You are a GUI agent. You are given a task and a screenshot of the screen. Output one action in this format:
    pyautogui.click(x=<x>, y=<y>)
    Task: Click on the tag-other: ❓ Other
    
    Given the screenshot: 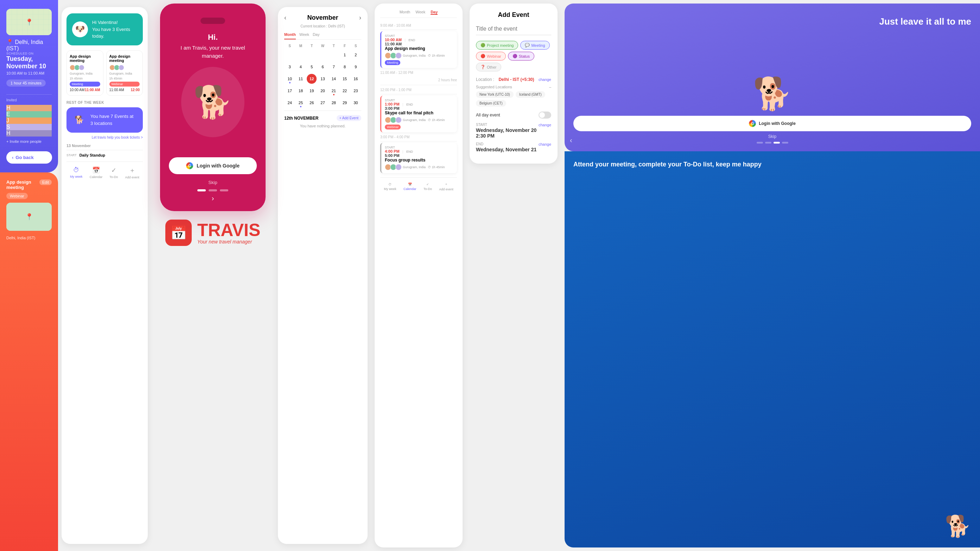 What is the action you would take?
    pyautogui.click(x=488, y=67)
    